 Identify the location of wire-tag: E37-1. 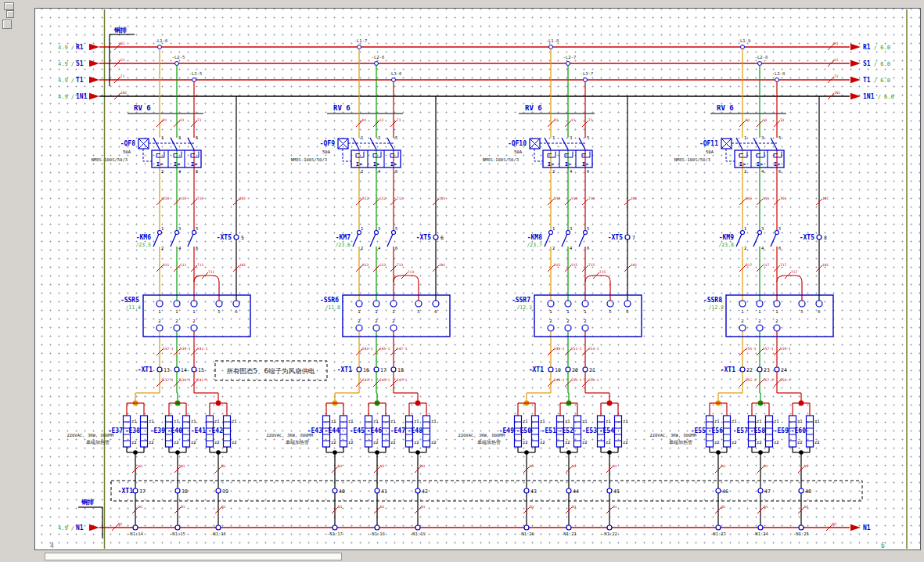
(168, 380).